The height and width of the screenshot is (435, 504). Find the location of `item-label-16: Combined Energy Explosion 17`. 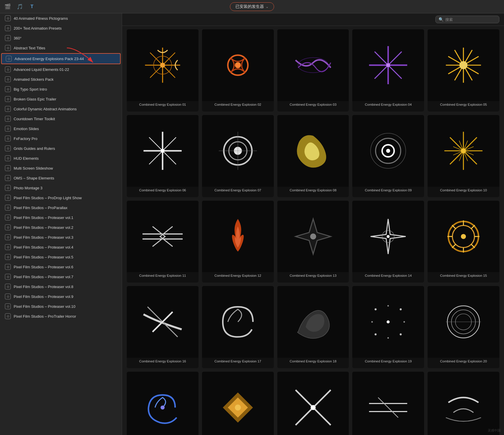

item-label-16: Combined Energy Explosion 17 is located at coordinates (238, 363).